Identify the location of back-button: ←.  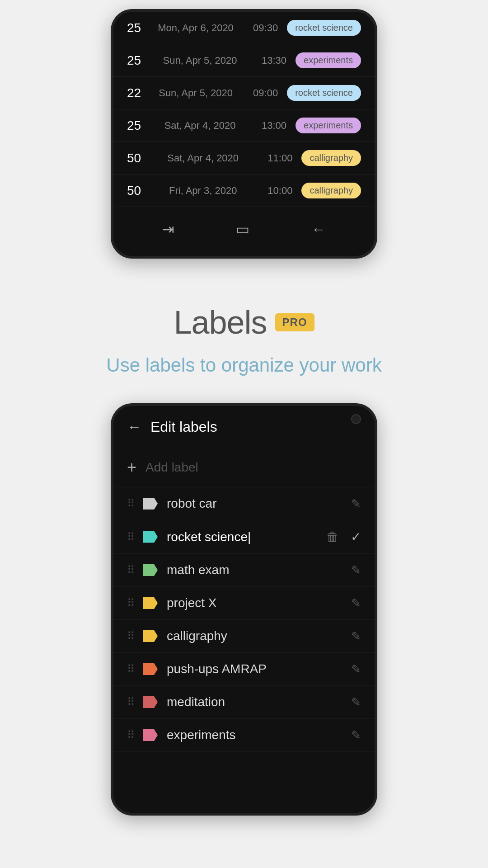
(134, 427).